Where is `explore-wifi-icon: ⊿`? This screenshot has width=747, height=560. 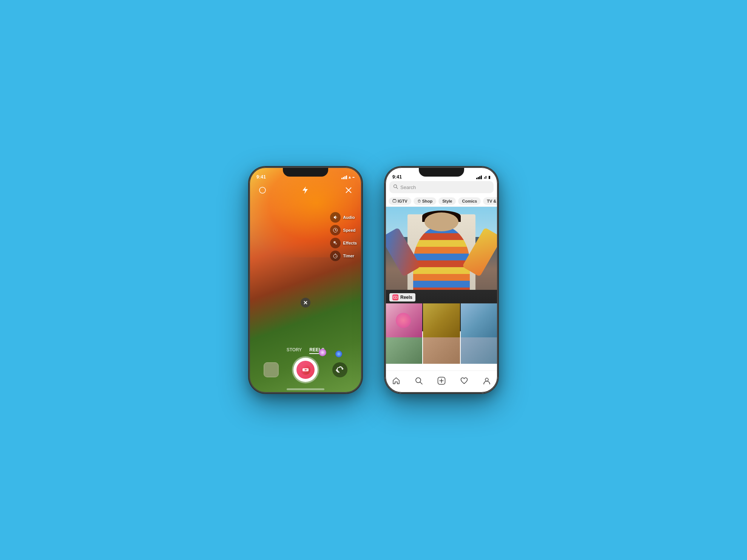
explore-wifi-icon: ⊿ is located at coordinates (485, 177).